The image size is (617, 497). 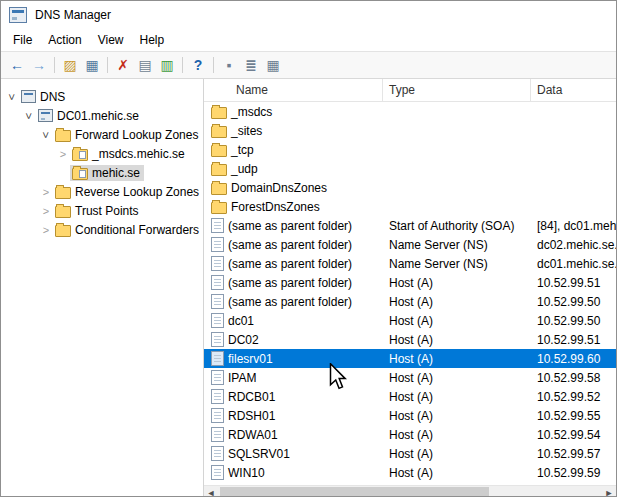 I want to click on record-data: 10.52.99.59, so click(x=574, y=473).